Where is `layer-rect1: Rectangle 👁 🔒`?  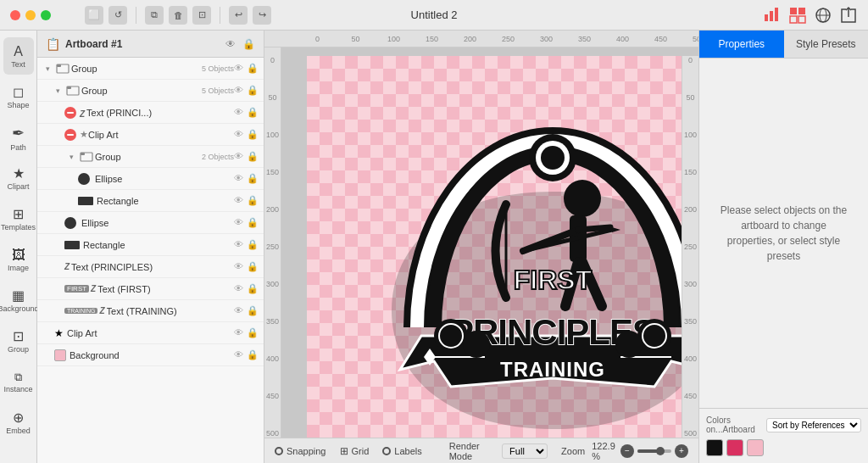
layer-rect1: Rectangle 👁 🔒 is located at coordinates (151, 201).